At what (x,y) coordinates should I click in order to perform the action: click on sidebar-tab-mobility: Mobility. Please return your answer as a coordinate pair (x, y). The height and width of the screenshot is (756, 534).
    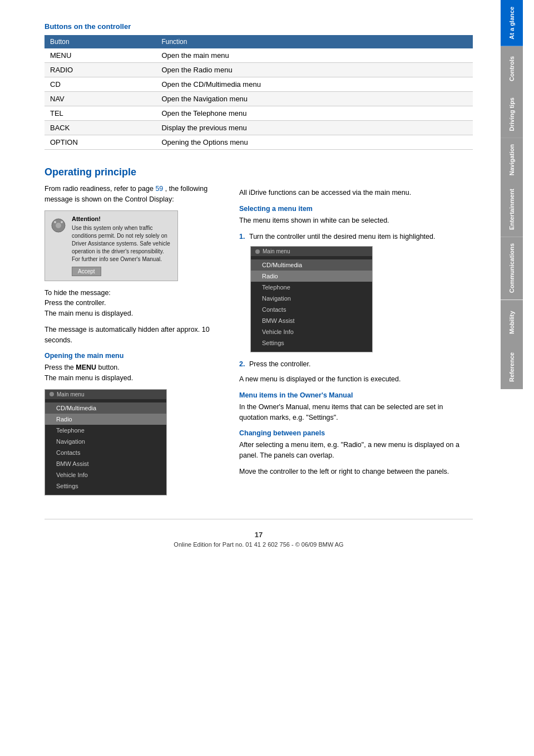
    Looking at the image, I should click on (512, 322).